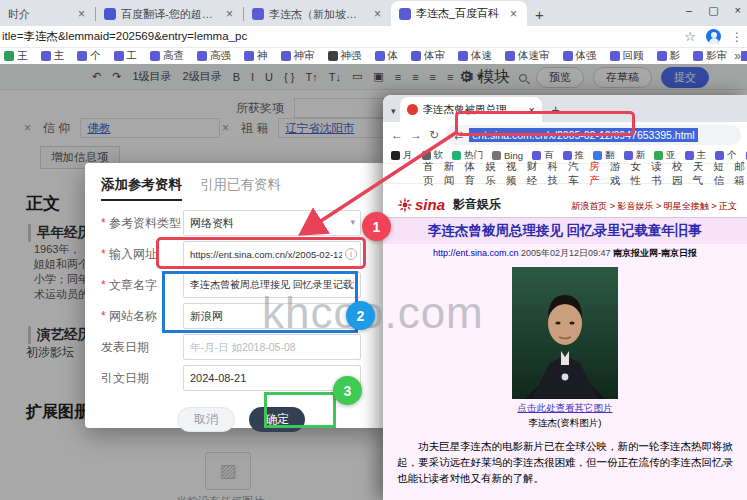 The width and height of the screenshot is (747, 500). Describe the element at coordinates (256, 56) in the screenshot. I see `bookmark-item: 神` at that location.